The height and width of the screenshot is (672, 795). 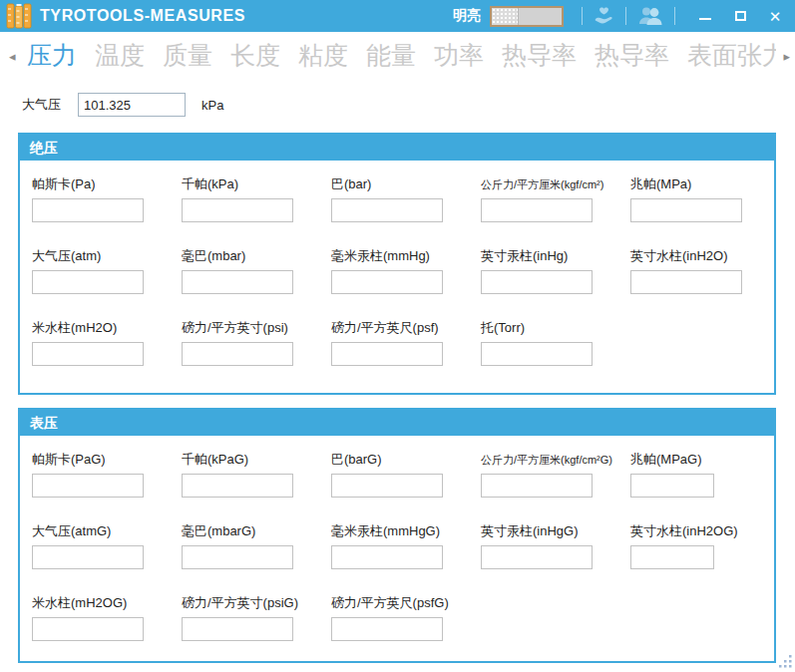 I want to click on tab-temperature: 温度, so click(x=120, y=56).